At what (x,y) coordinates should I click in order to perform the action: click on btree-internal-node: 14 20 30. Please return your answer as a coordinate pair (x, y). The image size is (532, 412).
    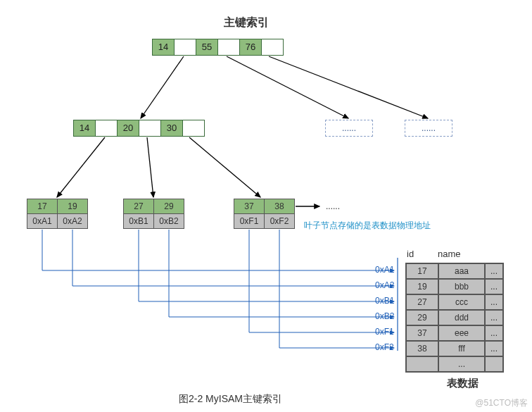
    Looking at the image, I should click on (139, 128).